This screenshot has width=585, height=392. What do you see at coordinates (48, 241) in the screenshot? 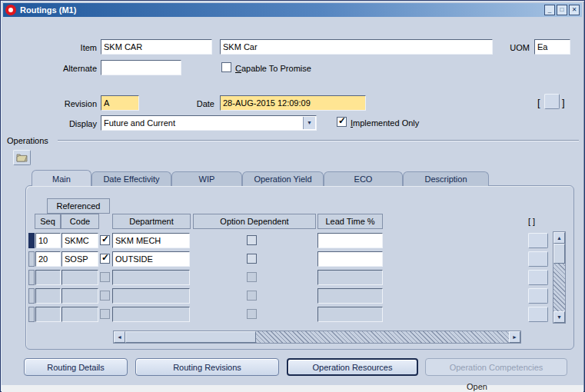
I see `seq-cell: 10` at bounding box center [48, 241].